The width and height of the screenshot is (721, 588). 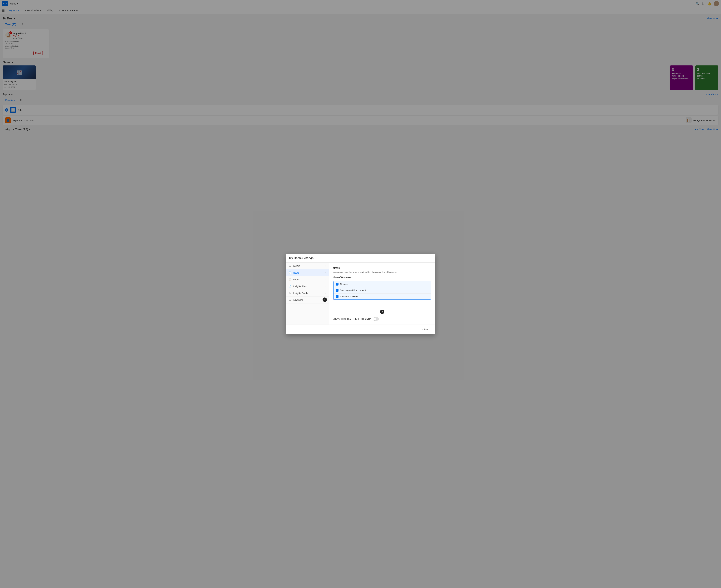 I want to click on dialog-footer: Close, so click(x=360, y=329).